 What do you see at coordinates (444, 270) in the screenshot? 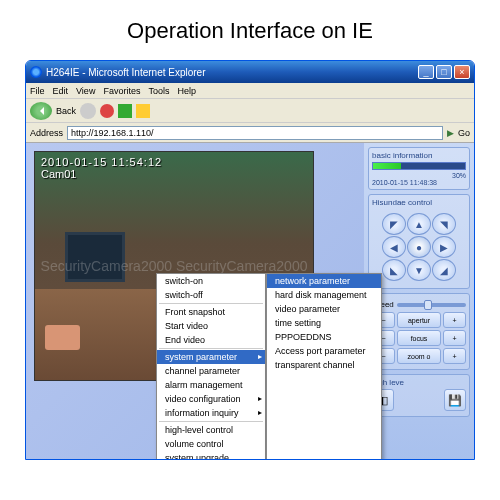
I see `ptz-down-right: ◢` at bounding box center [444, 270].